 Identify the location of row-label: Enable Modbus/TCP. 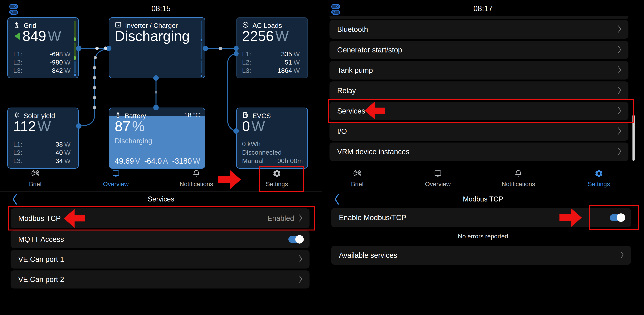
(372, 218).